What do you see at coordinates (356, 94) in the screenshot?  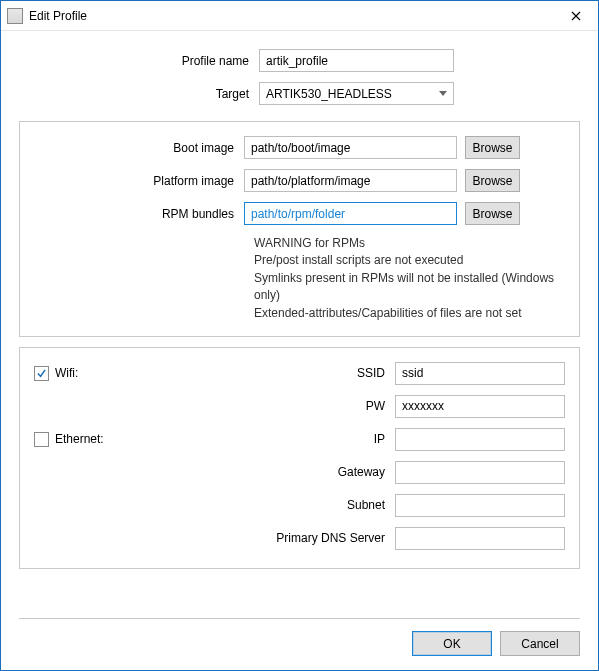 I see `target-select: ARTIK530_HEADLESS` at bounding box center [356, 94].